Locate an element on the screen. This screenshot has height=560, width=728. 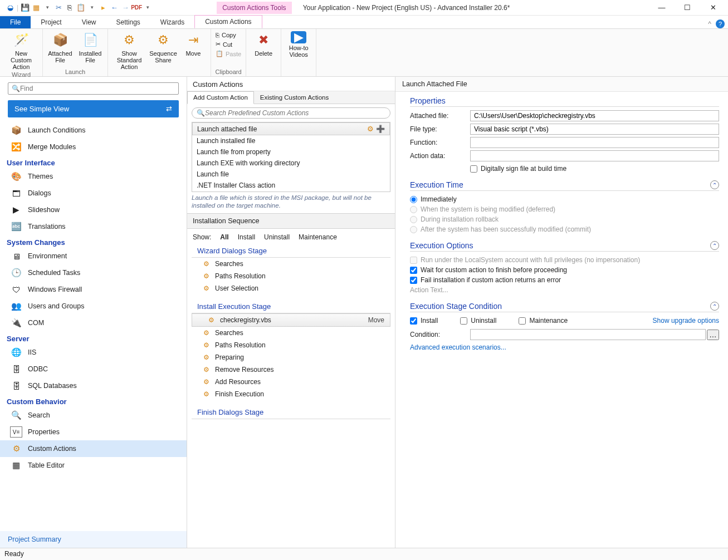
nav-custom-actions: ⚙Custom Actions is located at coordinates (94, 449).